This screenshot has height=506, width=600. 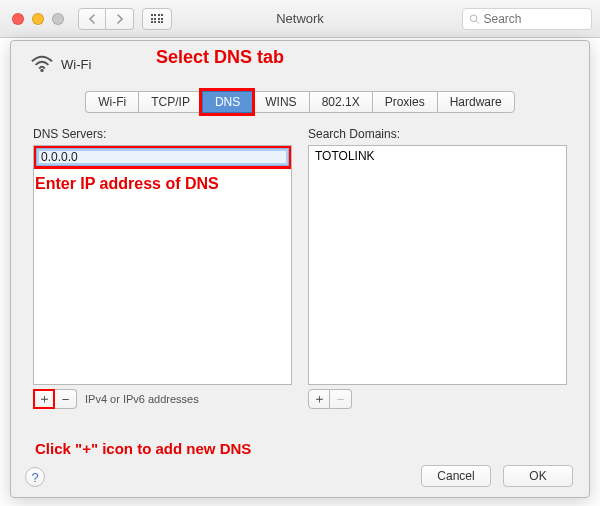 I want to click on zoom-window-button, so click(x=58, y=19).